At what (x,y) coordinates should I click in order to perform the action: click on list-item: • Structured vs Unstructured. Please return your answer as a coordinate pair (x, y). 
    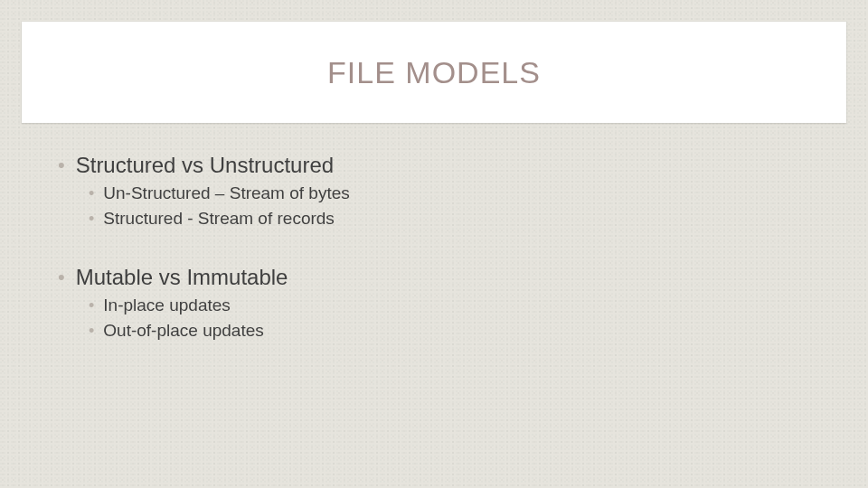
    Looking at the image, I should click on (441, 165).